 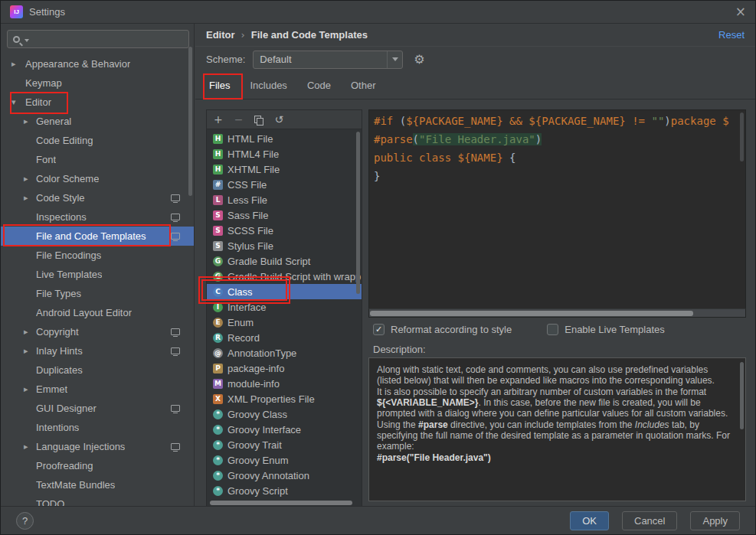 What do you see at coordinates (97, 197) in the screenshot?
I see `sidebar-item-code-style: ▸Code Style` at bounding box center [97, 197].